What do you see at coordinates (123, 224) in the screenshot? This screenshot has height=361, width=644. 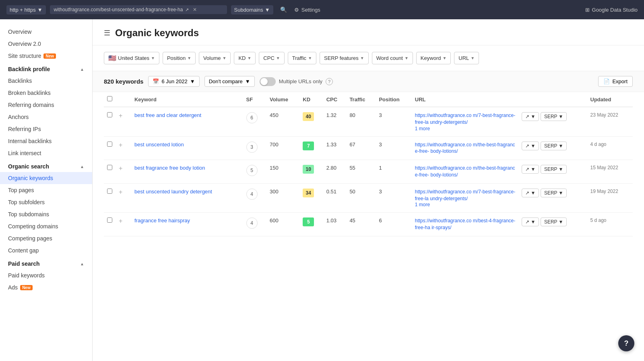 I see `row-add-cell: +` at bounding box center [123, 224].